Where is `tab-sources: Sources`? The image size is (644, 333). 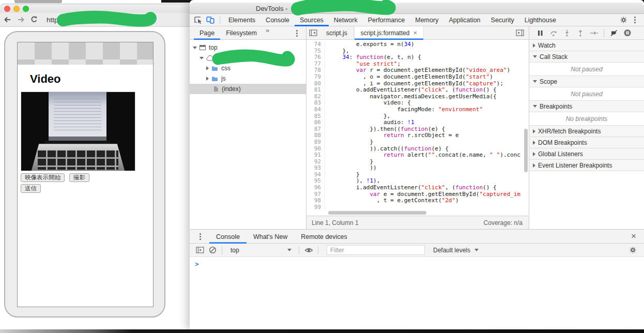 tab-sources: Sources is located at coordinates (312, 20).